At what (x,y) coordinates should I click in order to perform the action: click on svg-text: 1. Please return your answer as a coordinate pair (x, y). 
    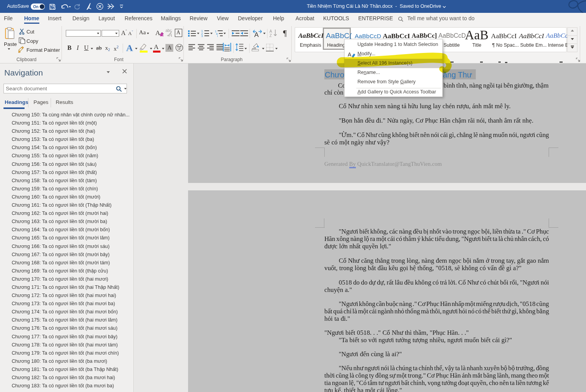
    Looking at the image, I should click on (202, 31).